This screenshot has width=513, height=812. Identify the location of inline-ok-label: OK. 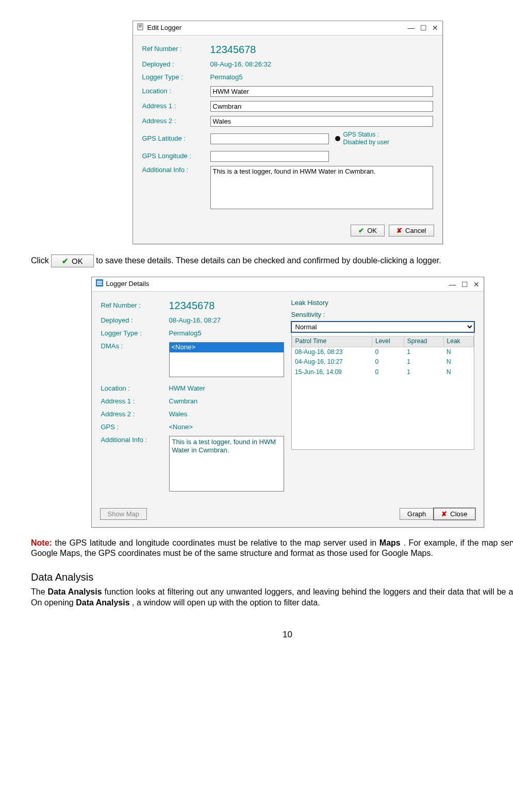
(77, 261).